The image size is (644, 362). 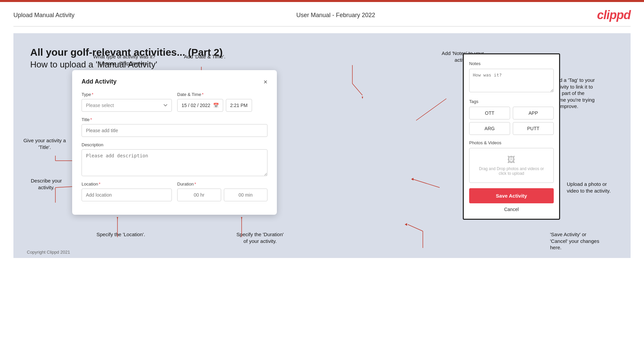 What do you see at coordinates (511, 196) in the screenshot?
I see `save-activity-button: Save Activity` at bounding box center [511, 196].